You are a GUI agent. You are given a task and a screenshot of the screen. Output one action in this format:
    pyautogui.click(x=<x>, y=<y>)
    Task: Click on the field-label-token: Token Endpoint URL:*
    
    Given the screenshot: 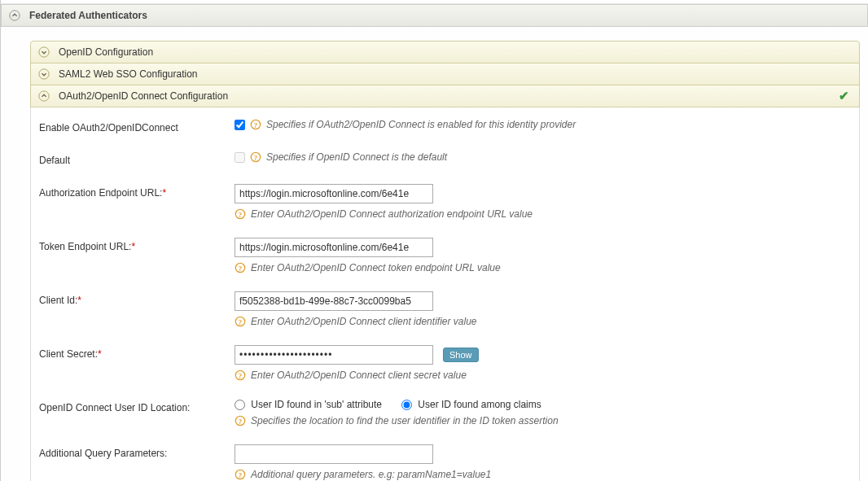 What is the action you would take?
    pyautogui.click(x=137, y=245)
    